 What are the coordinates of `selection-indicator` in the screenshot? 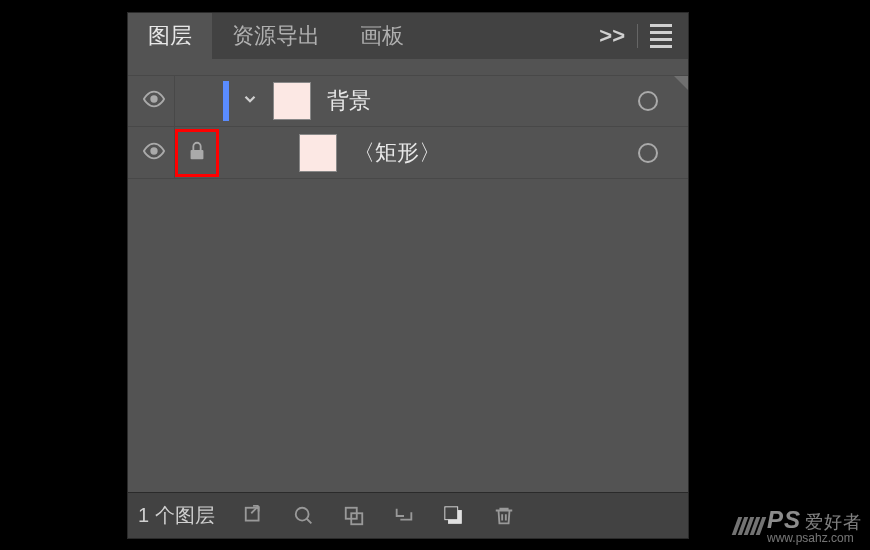 It's located at (226, 101).